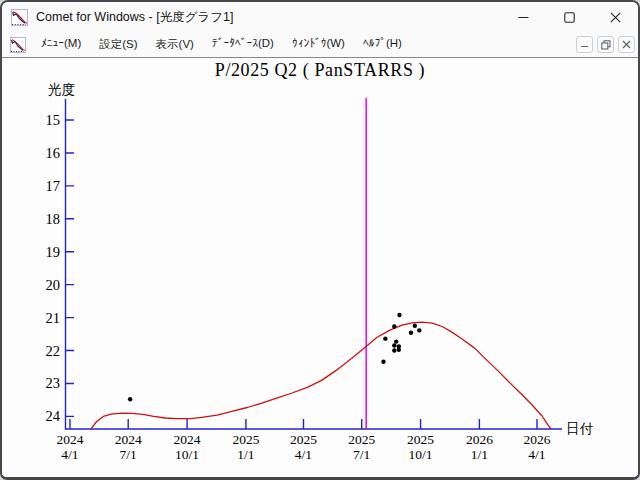  Describe the element at coordinates (626, 44) in the screenshot. I see `mdi-close-icon` at that location.